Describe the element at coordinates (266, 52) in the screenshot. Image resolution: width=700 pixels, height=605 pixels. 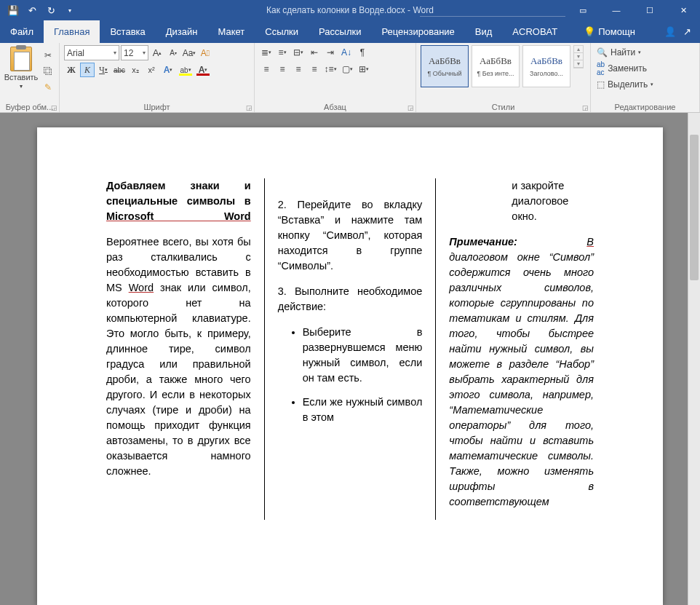
I see `bullets-button: ≣▾` at that location.